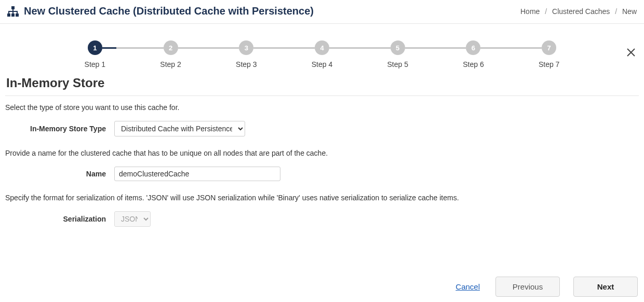 The height and width of the screenshot is (302, 644). What do you see at coordinates (398, 48) in the screenshot?
I see `step-circle: 5` at bounding box center [398, 48].